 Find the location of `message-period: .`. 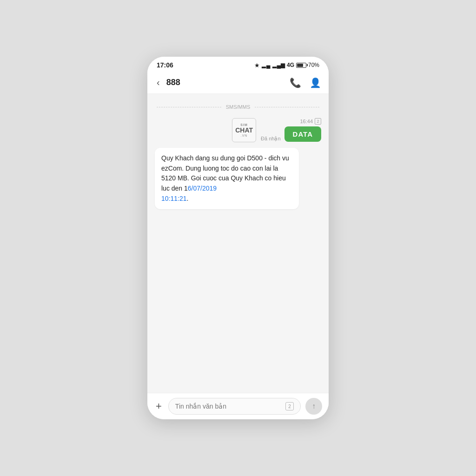

message-period: . is located at coordinates (188, 198).